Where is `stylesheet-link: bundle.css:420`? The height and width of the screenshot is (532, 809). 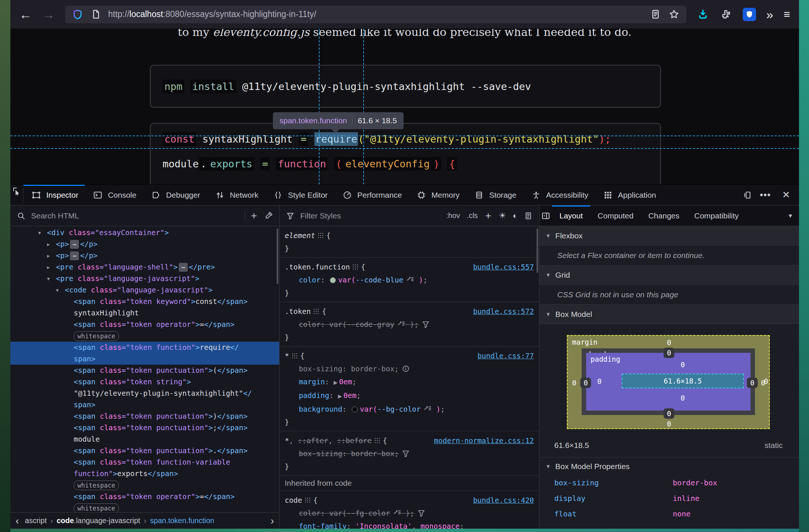 stylesheet-link: bundle.css:420 is located at coordinates (504, 501).